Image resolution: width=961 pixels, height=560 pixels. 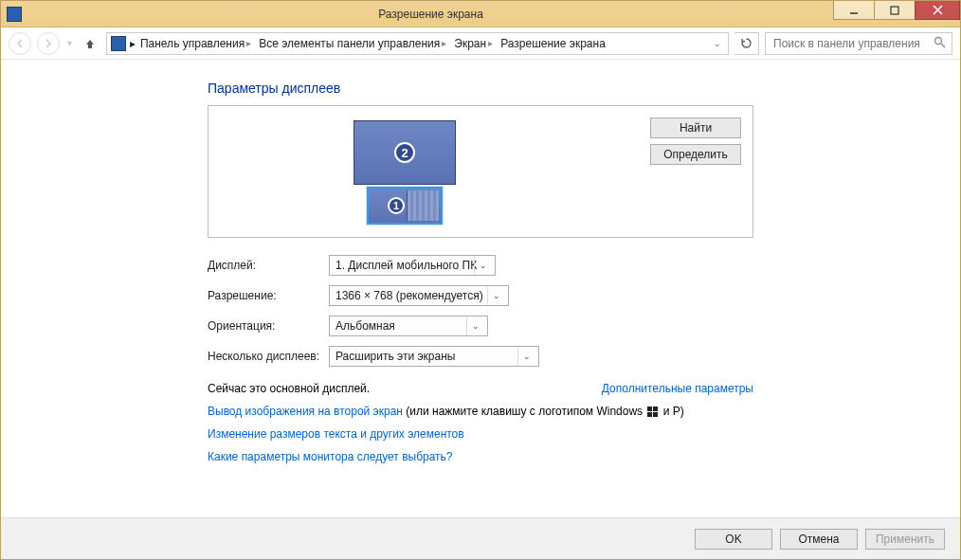 I want to click on resolution-select: 1366 × 768 (рекомендуется) ⌄, so click(x=419, y=296).